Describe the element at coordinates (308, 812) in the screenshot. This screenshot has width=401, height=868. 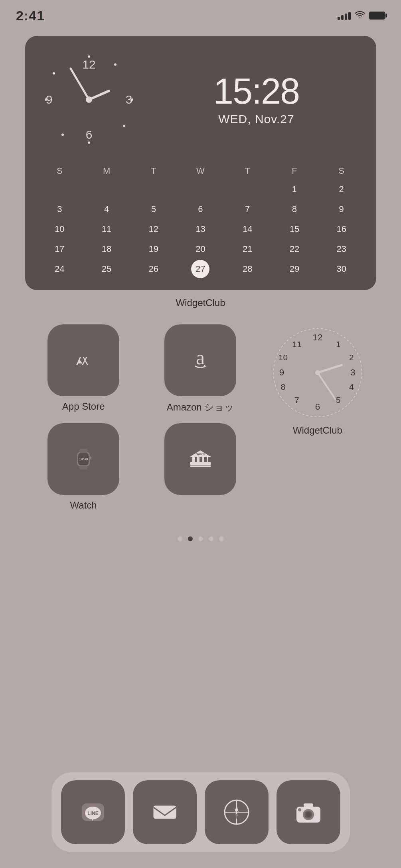
I see `dock-camera` at that location.